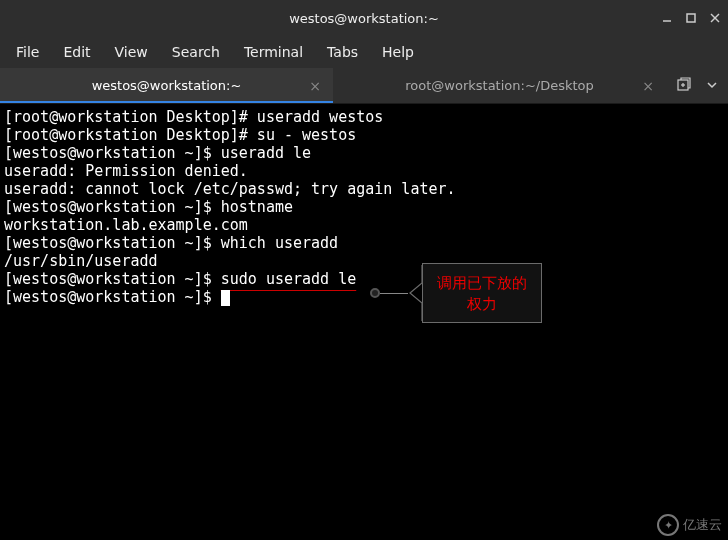 Image resolution: width=728 pixels, height=540 pixels. I want to click on close-icon, so click(715, 18).